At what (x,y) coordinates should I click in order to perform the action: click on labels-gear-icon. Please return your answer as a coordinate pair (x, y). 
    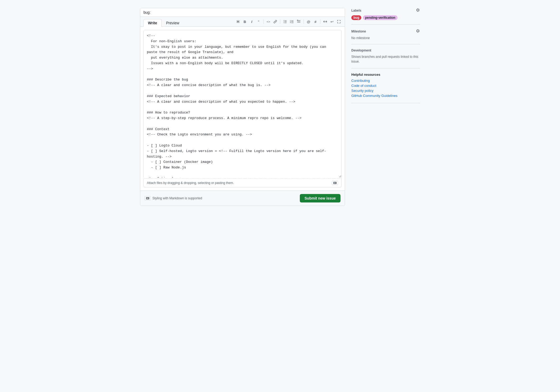
    Looking at the image, I should click on (418, 11).